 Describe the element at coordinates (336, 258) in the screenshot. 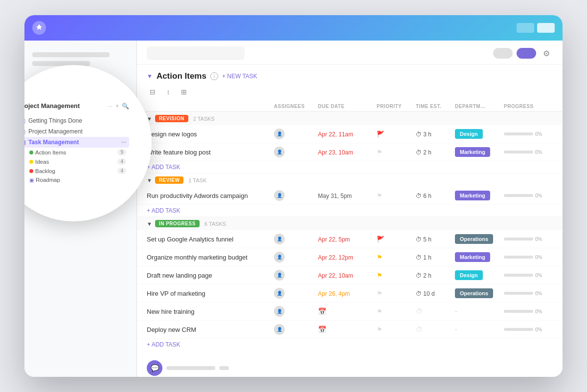

I see `due-date: Apr 22, 12pm` at that location.